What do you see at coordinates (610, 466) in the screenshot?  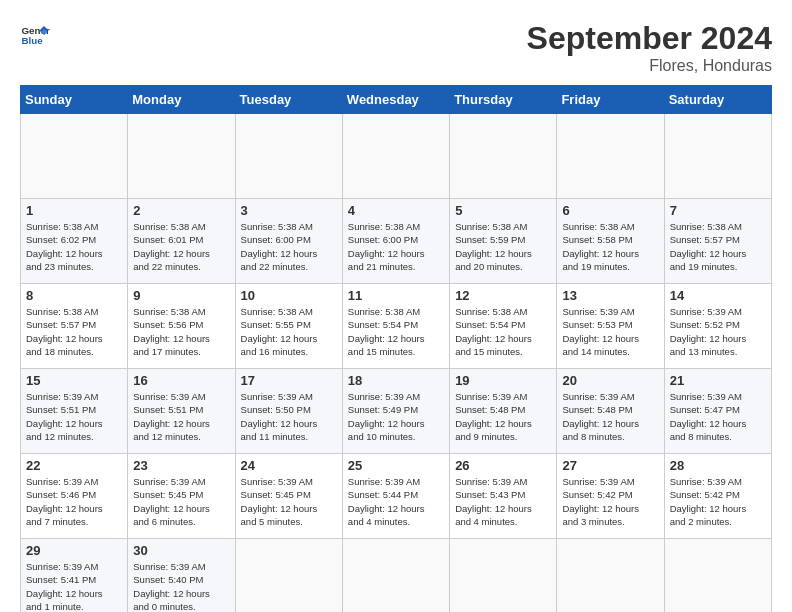 I see `day-number: 27` at bounding box center [610, 466].